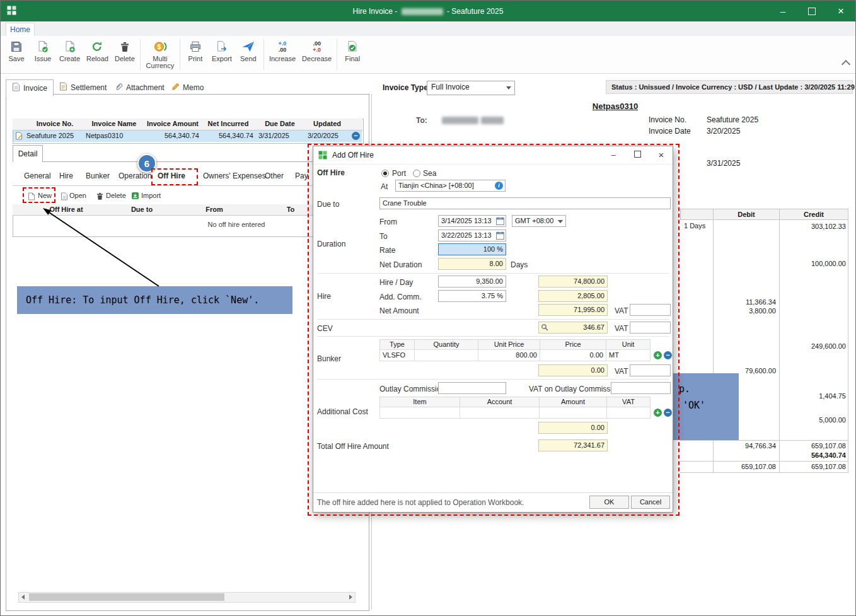  Describe the element at coordinates (195, 47) in the screenshot. I see `print-icon` at that location.